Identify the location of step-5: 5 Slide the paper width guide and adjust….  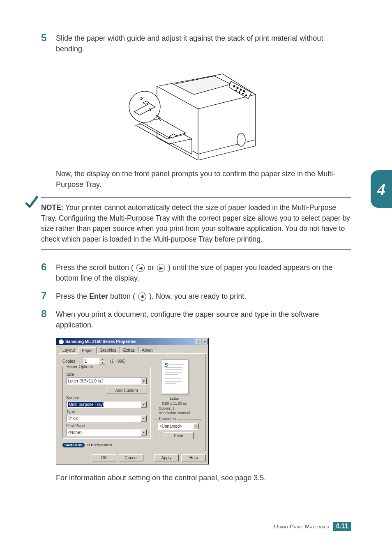
(196, 44).